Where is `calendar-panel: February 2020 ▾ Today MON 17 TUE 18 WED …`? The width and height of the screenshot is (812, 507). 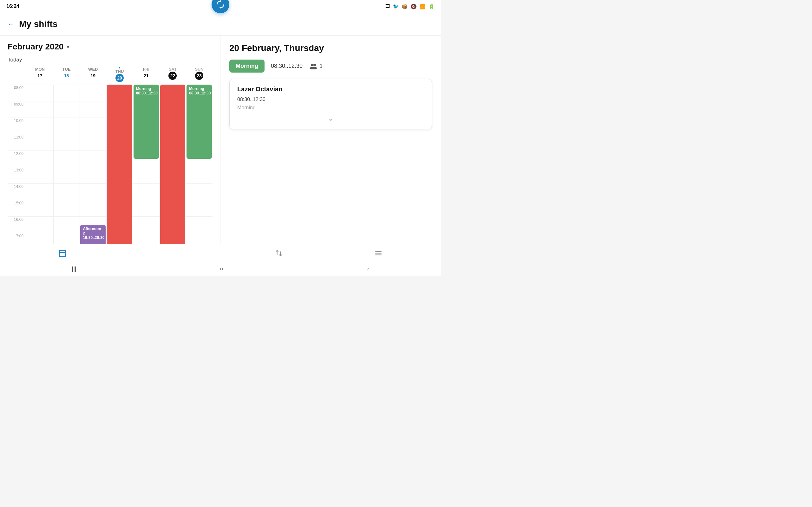
calendar-panel: February 2020 ▾ Today MON 17 TUE 18 WED … is located at coordinates (110, 140).